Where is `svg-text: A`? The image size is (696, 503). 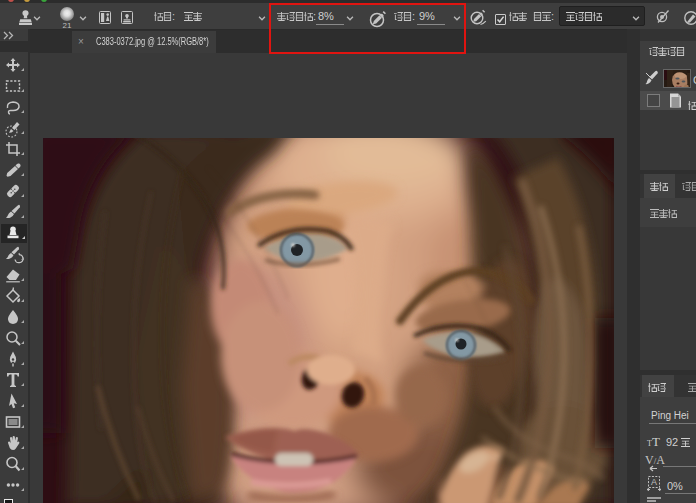
svg-text: A is located at coordinates (654, 482).